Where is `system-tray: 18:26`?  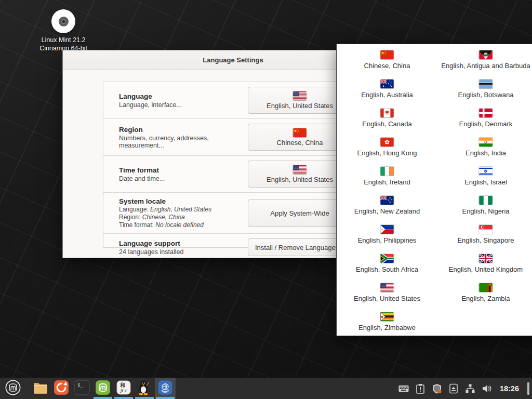 system-tray: 18:26 is located at coordinates (465, 389).